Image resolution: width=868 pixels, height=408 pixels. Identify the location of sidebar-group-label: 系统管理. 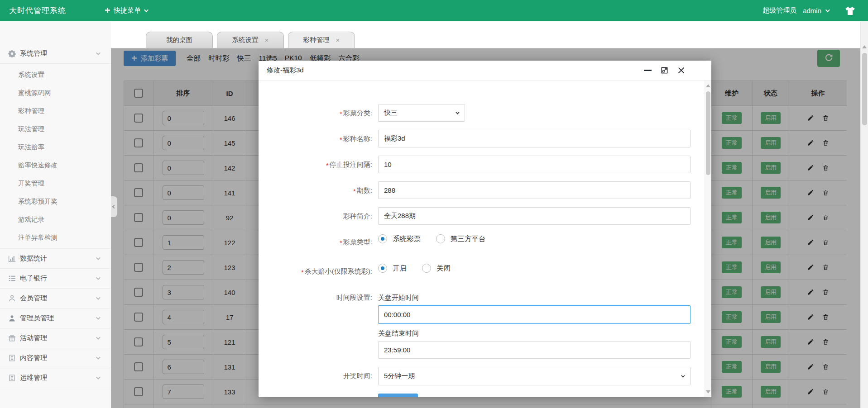
(58, 53).